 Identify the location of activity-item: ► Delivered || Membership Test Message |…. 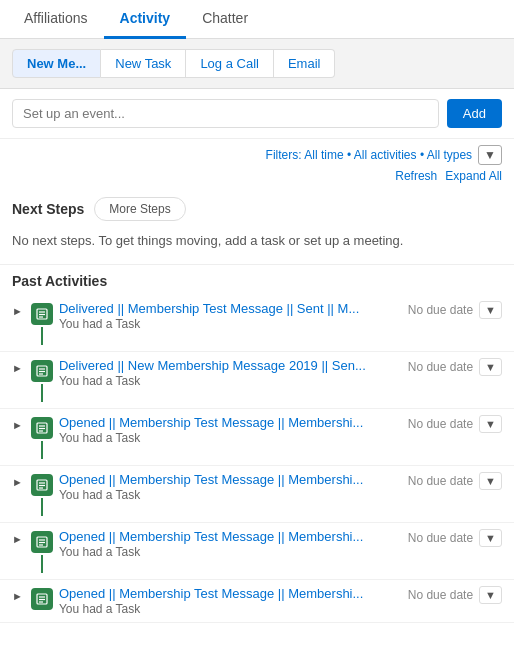
(257, 324).